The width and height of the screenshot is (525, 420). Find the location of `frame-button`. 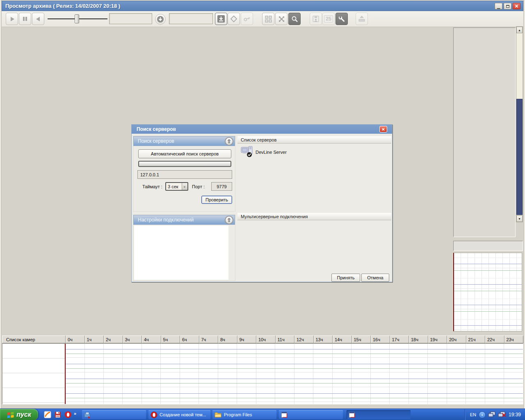

frame-button is located at coordinates (234, 19).